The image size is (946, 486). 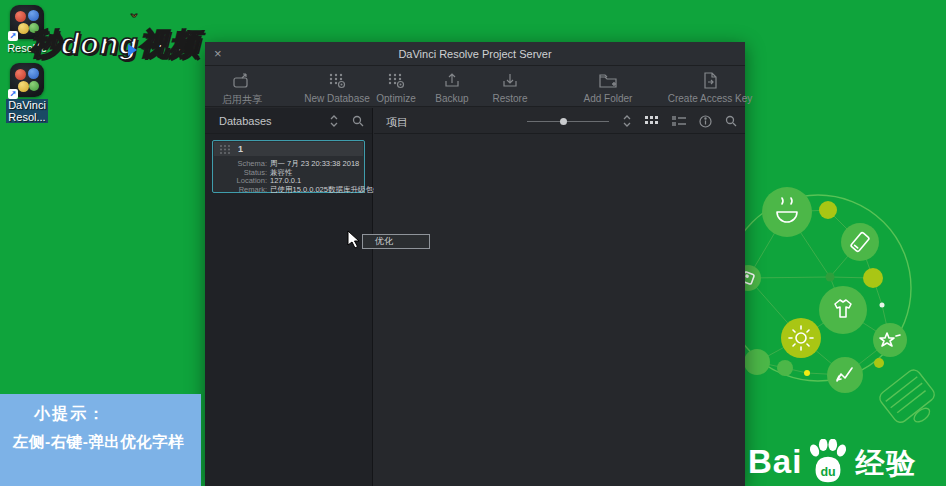 I want to click on miaodong-video-watermark: 秒dong视频, so click(x=115, y=44).